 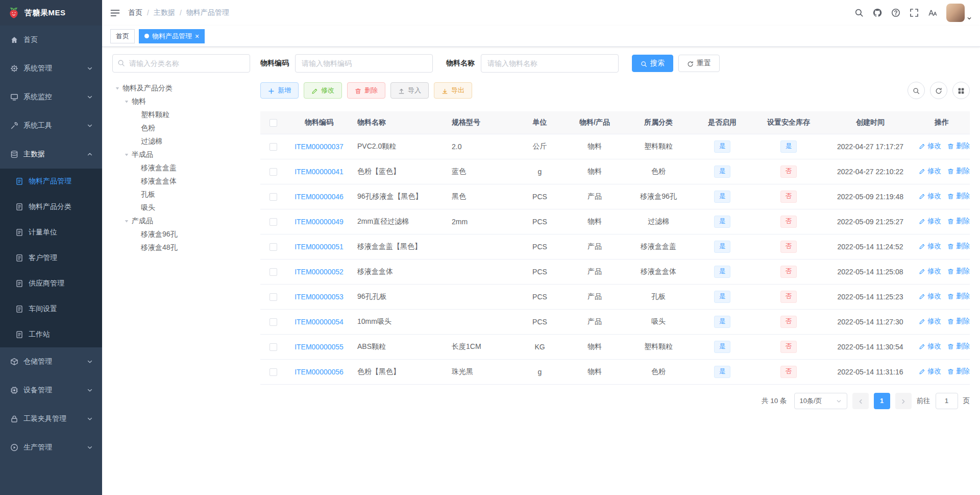 I want to click on import-button: 导入, so click(x=409, y=90).